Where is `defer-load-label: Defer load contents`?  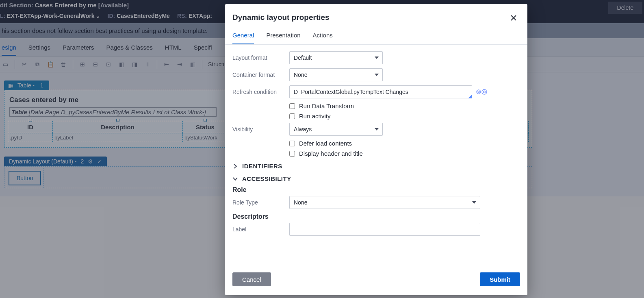
defer-load-label: Defer load contents is located at coordinates (325, 143).